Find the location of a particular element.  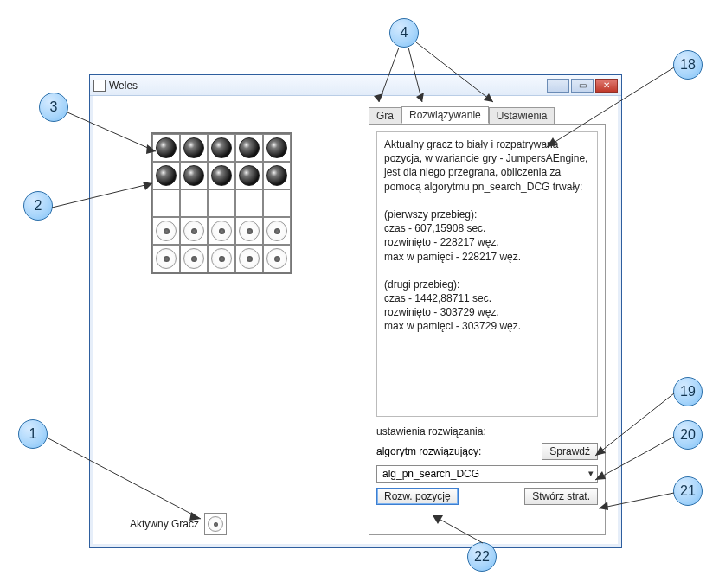

maximize-button: ▭ is located at coordinates (582, 86).